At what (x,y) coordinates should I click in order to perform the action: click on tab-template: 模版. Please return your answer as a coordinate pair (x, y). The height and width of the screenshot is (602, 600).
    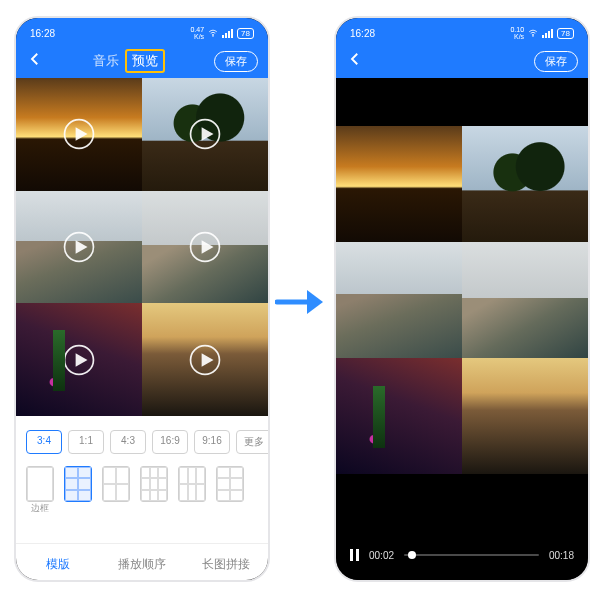
    Looking at the image, I should click on (58, 563).